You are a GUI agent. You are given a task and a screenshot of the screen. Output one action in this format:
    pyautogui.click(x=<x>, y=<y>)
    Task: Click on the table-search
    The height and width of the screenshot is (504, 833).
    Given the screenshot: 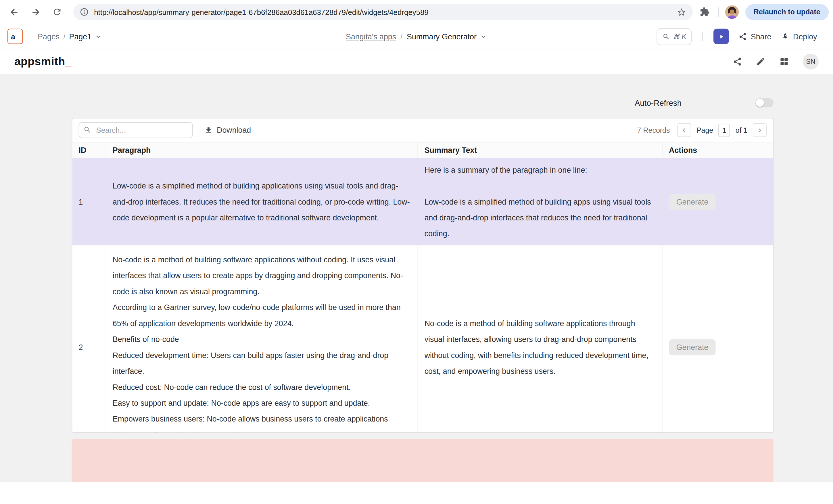 What is the action you would take?
    pyautogui.click(x=136, y=130)
    